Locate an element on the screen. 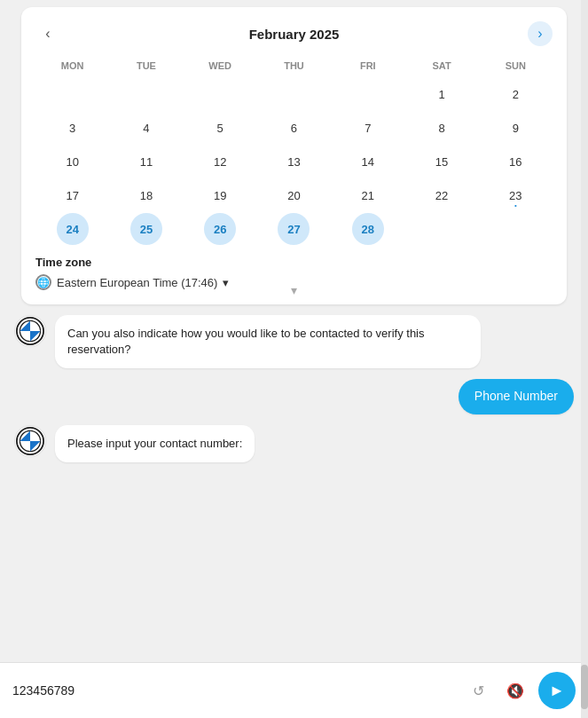 Image resolution: width=588 pixels, height=718 pixels. calendar-day-21: 21 is located at coordinates (368, 195).